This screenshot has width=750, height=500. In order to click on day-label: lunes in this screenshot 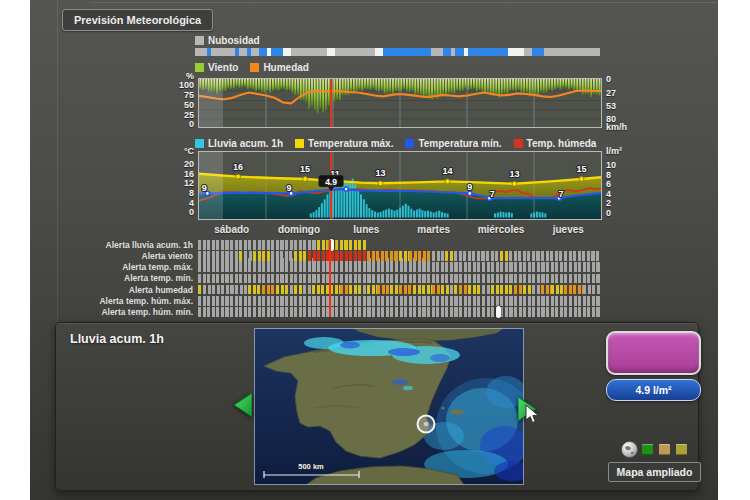, I will do `click(366, 230)`.